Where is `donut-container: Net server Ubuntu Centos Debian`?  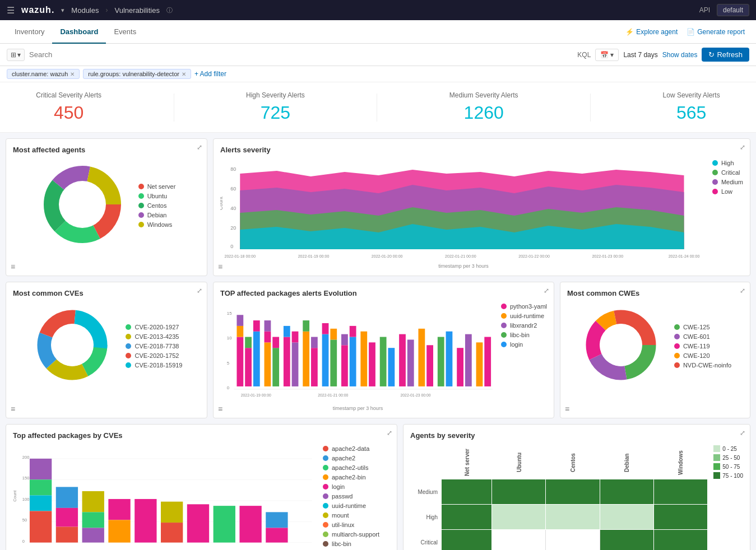
donut-container: Net server Ubuntu Centos Debian is located at coordinates (106, 205).